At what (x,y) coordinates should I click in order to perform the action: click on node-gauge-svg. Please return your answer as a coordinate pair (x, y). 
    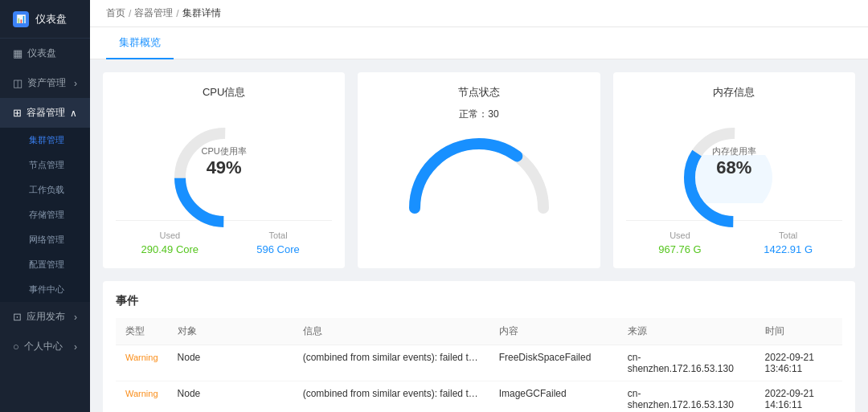
    Looking at the image, I should click on (479, 172).